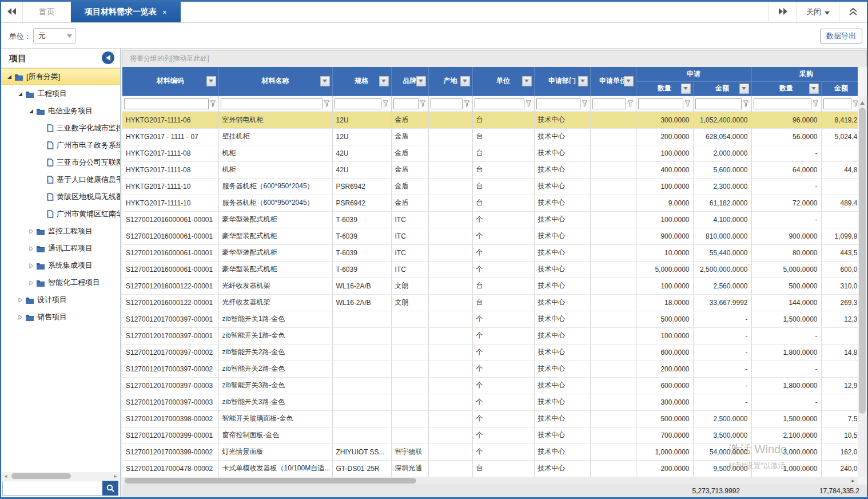  I want to click on table-cell: 豪华型装配式机柜, so click(276, 269).